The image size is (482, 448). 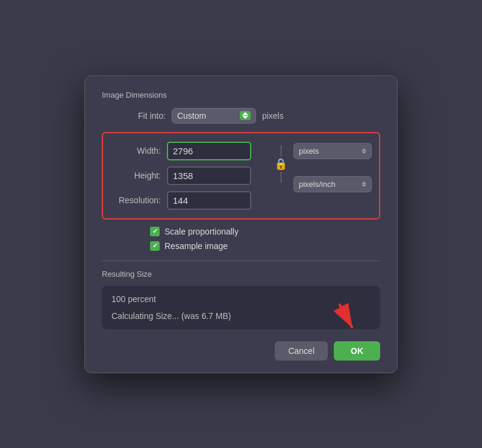 What do you see at coordinates (190, 176) in the screenshot?
I see `height-row: Height:` at bounding box center [190, 176].